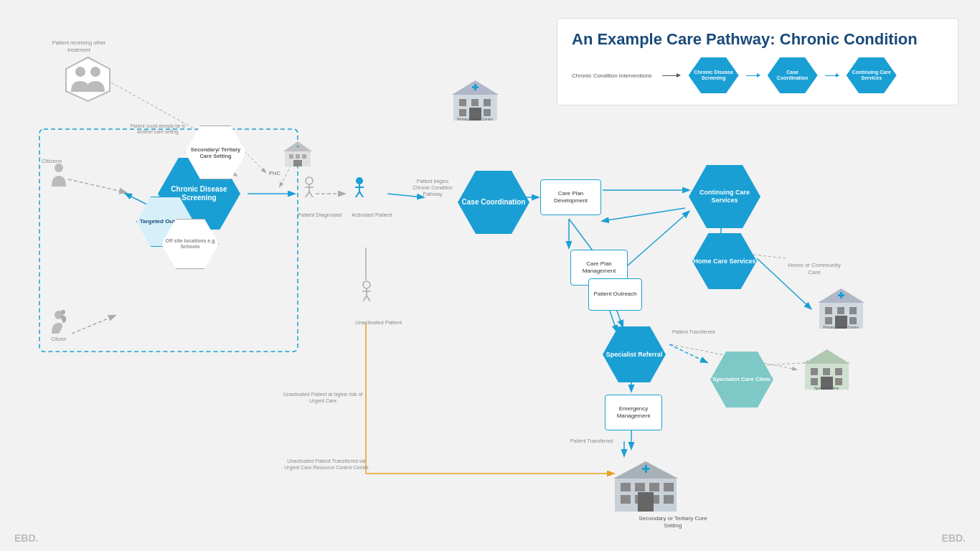  I want to click on legend-hex-1: Chronic Disease Screening, so click(714, 75).